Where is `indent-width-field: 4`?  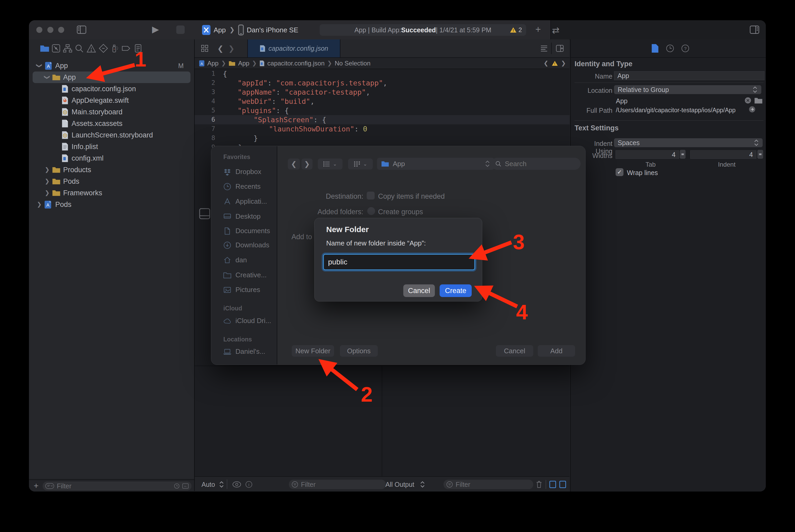 indent-width-field: 4 is located at coordinates (723, 155).